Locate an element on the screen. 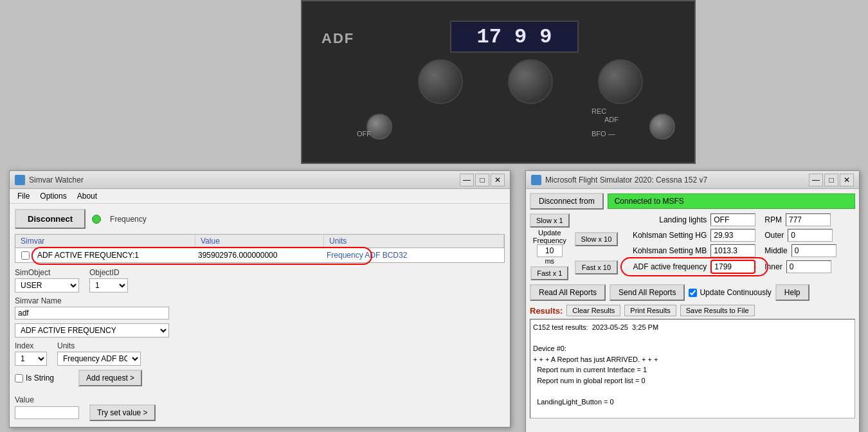 This screenshot has width=868, height=432. msfs-close-btn: ✕ is located at coordinates (847, 180).